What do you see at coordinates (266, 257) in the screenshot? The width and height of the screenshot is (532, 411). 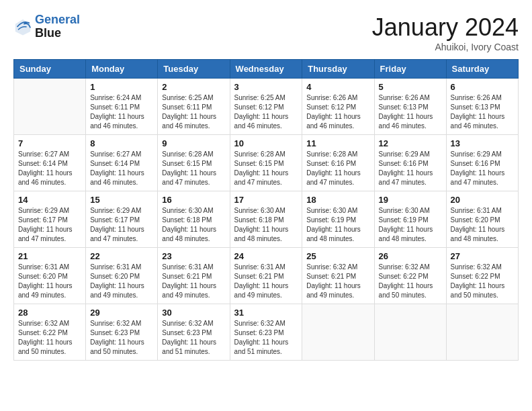 I see `day-number: 24` at bounding box center [266, 257].